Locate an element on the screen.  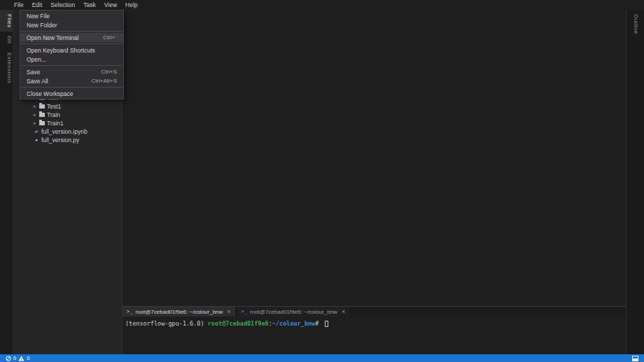
sidebar-tab-outline: Outline is located at coordinates (633, 24).